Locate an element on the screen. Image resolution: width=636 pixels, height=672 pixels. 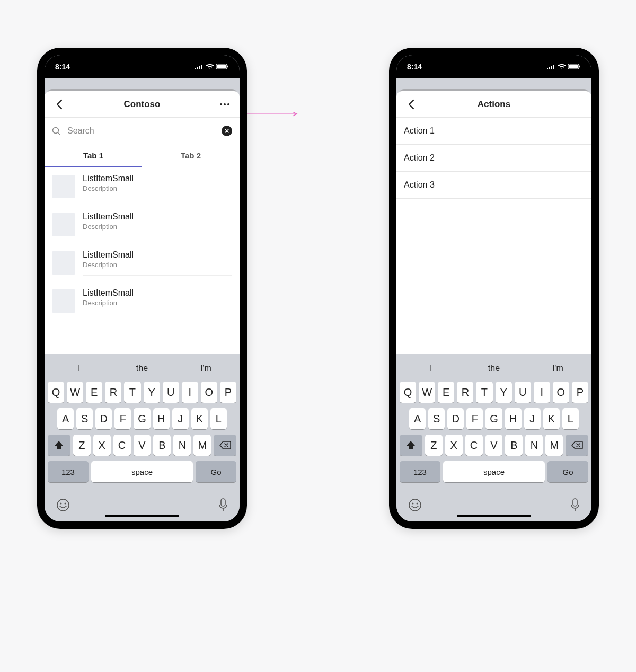
list-item-description: Description is located at coordinates (157, 189).